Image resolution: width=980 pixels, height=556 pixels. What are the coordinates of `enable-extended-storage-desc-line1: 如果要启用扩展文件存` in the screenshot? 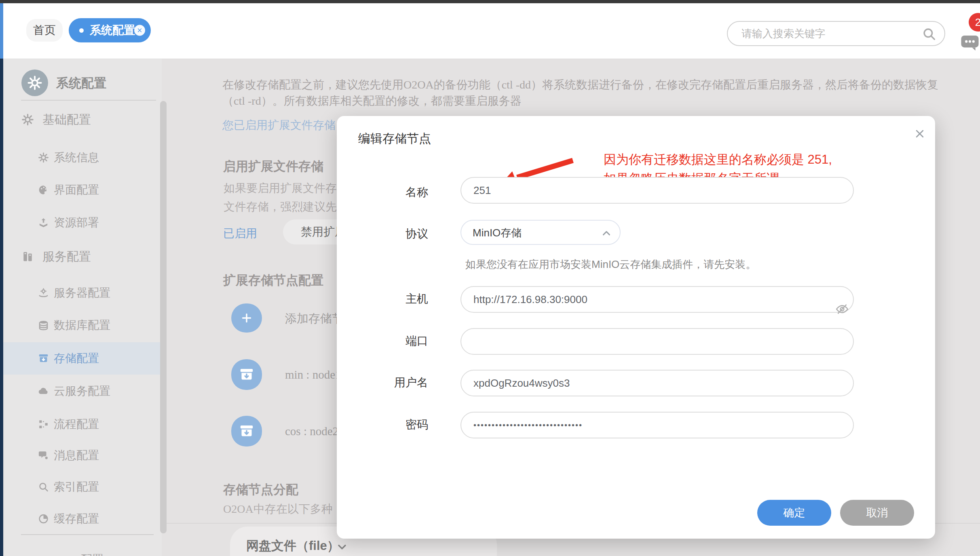 It's located at (280, 188).